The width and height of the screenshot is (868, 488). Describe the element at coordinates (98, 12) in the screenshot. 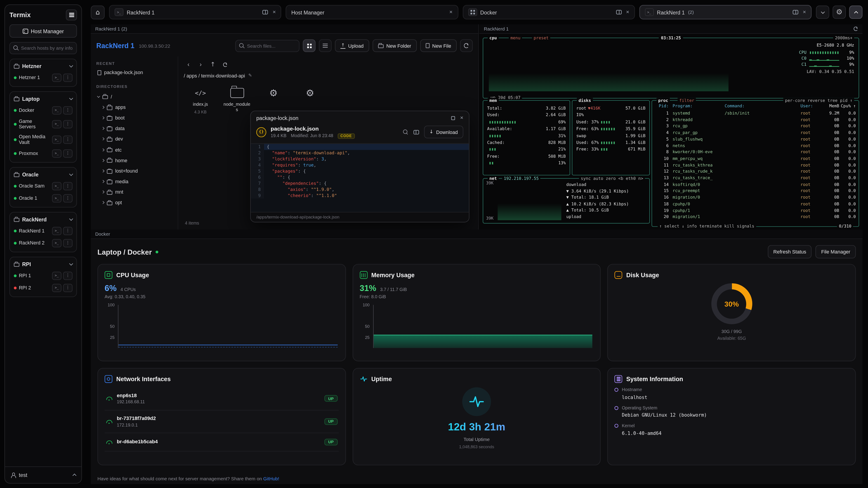

I see `home-button` at that location.